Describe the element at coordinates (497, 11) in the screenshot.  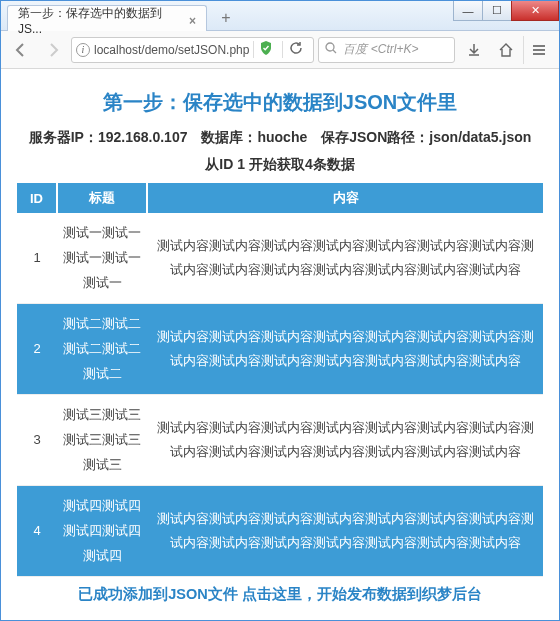
I see `maximize-button: ☐` at that location.